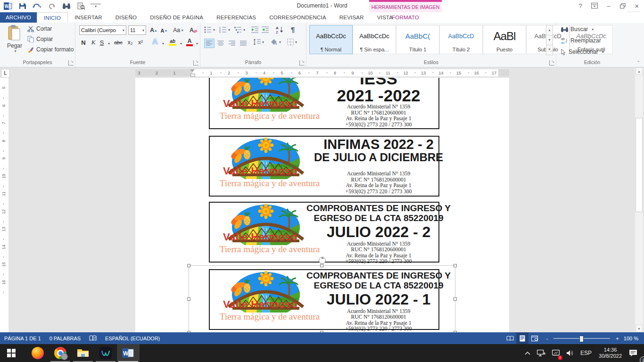 This screenshot has height=362, width=644. I want to click on help-button: ?, so click(580, 6).